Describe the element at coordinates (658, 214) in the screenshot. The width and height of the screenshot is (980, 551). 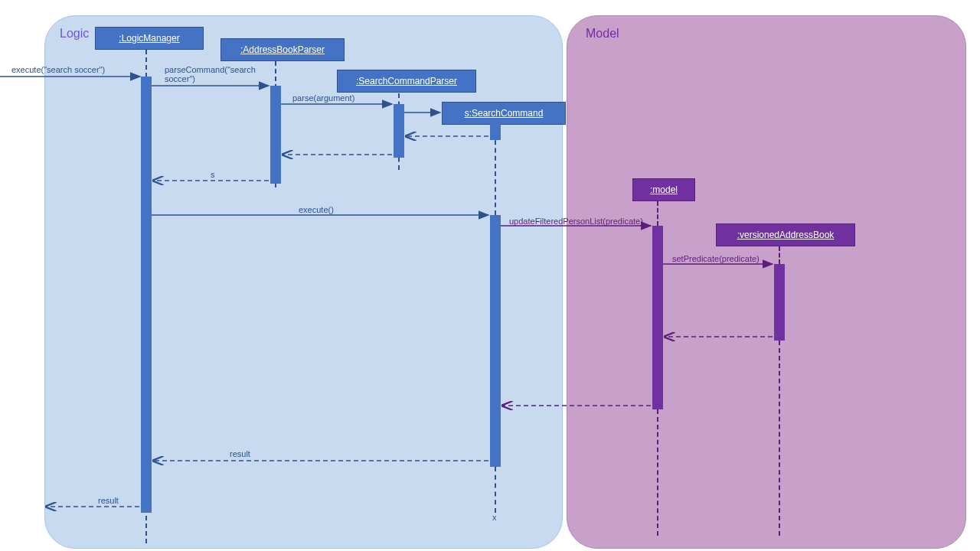
I see `model-lifeline-top` at that location.